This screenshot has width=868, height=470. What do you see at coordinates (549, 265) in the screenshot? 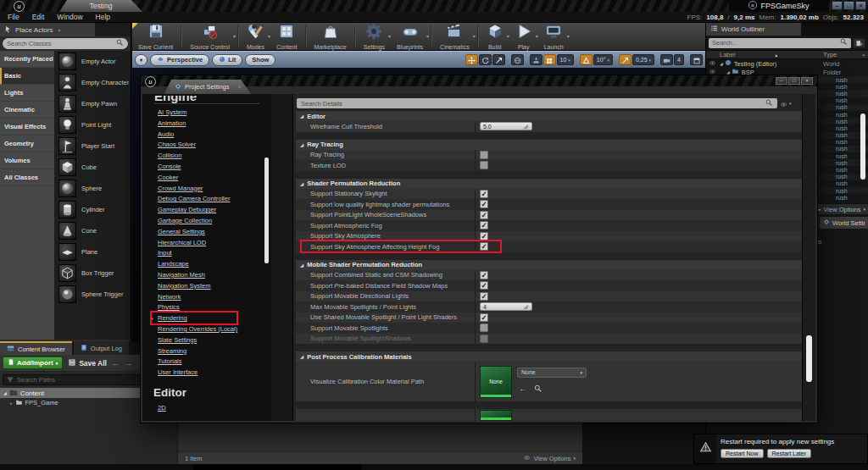
I see `section-header: ◢Mobile Shader Permutation Reduction` at bounding box center [549, 265].